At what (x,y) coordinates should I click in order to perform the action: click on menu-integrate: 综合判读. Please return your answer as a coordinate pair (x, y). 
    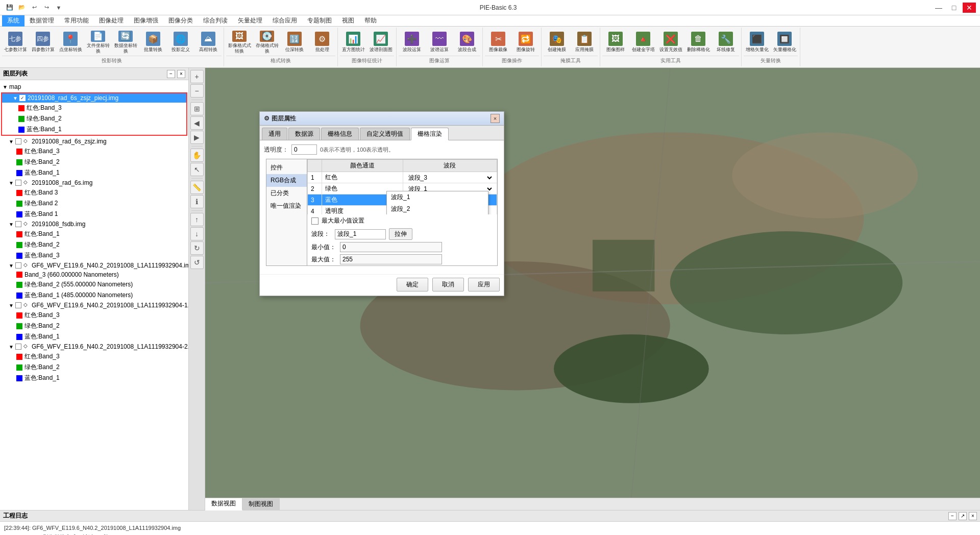
    Looking at the image, I should click on (215, 21).